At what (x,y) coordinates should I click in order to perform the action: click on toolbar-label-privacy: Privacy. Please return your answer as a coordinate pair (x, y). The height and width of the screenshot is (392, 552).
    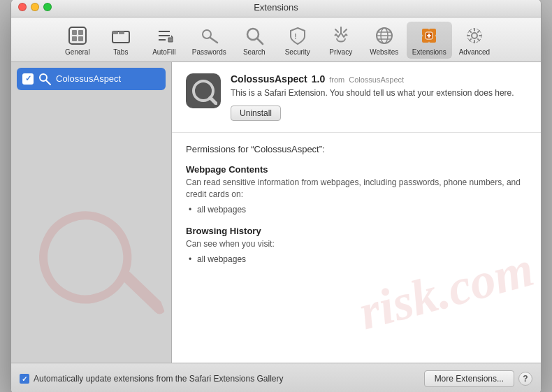
    Looking at the image, I should click on (341, 52).